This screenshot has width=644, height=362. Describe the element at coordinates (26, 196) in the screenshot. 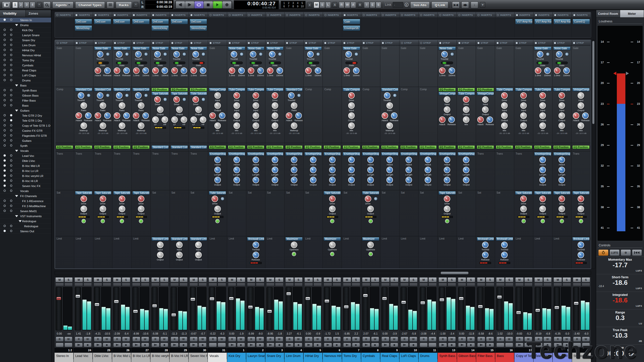

I see `track-group-row: FX Channels` at that location.